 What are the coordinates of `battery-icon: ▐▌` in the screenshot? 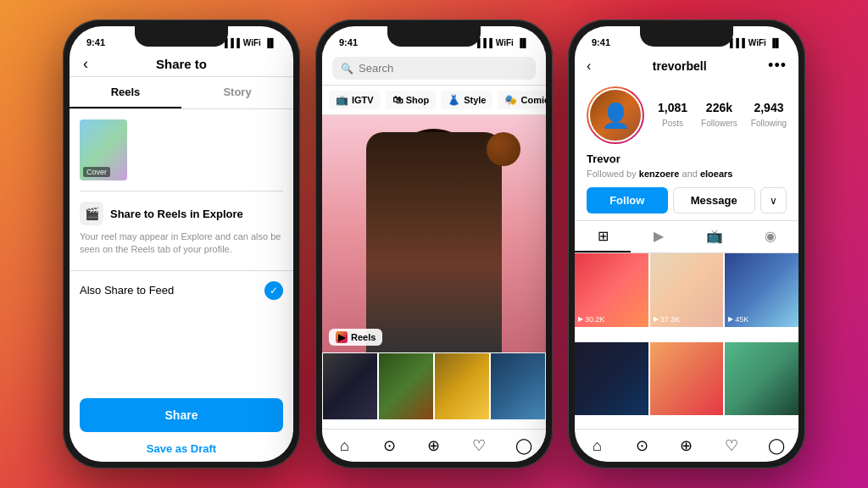 It's located at (270, 42).